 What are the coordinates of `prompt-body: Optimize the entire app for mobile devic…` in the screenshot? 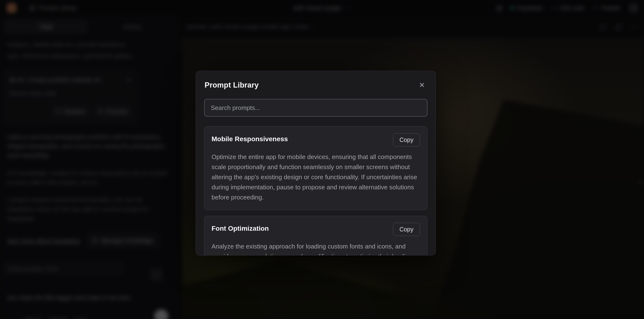 It's located at (316, 177).